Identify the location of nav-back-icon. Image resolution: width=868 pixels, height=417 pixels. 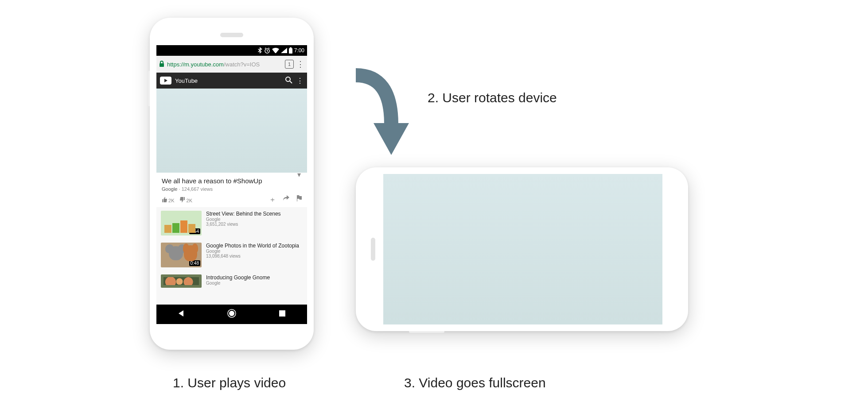
(181, 314).